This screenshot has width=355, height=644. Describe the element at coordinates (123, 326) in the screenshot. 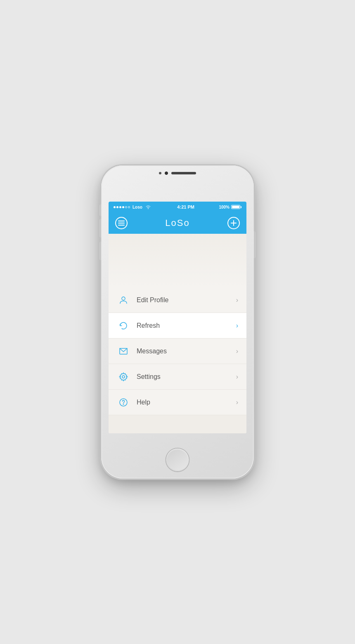

I see `refresh-icon` at that location.